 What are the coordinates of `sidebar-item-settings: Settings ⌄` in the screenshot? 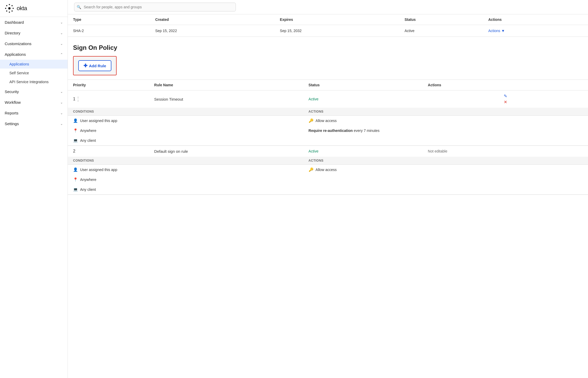 It's located at (34, 124).